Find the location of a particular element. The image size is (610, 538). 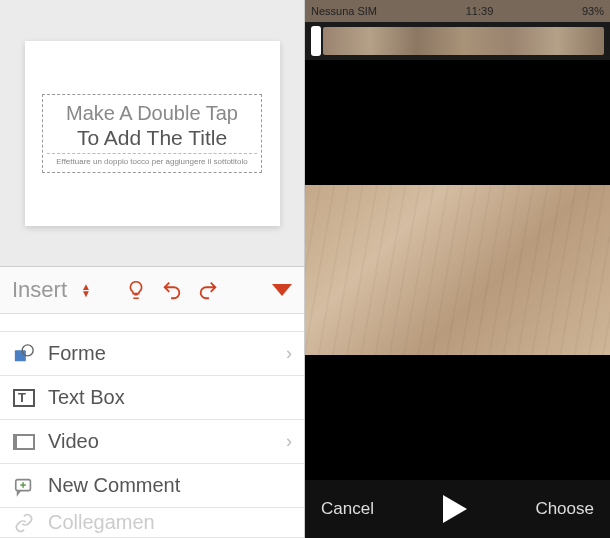

textbox-icon is located at coordinates (24, 398).